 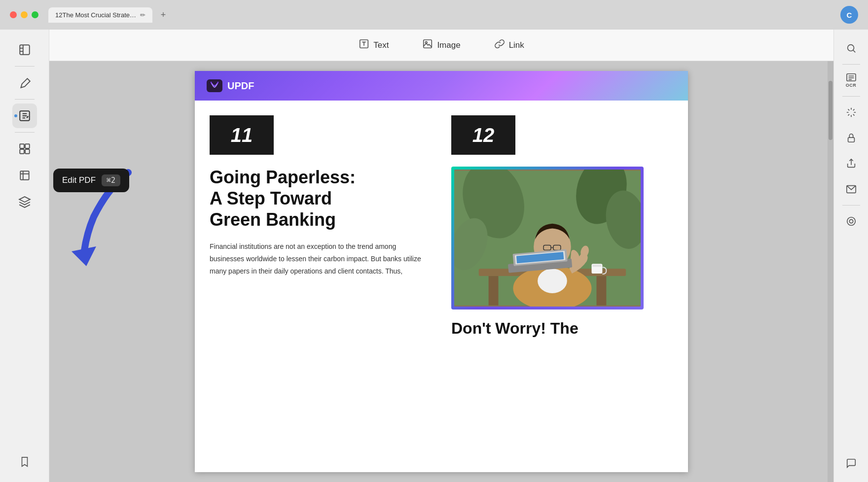 I want to click on image-icon, so click(x=428, y=45).